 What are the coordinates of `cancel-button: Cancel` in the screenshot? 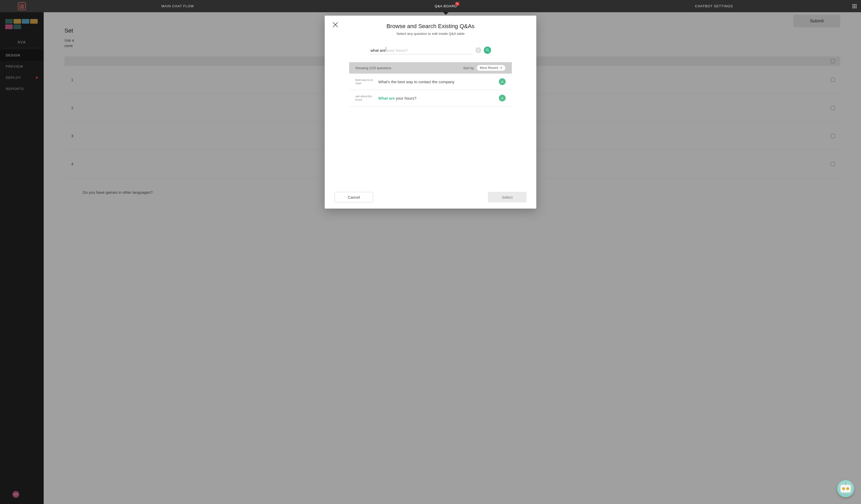 It's located at (354, 197).